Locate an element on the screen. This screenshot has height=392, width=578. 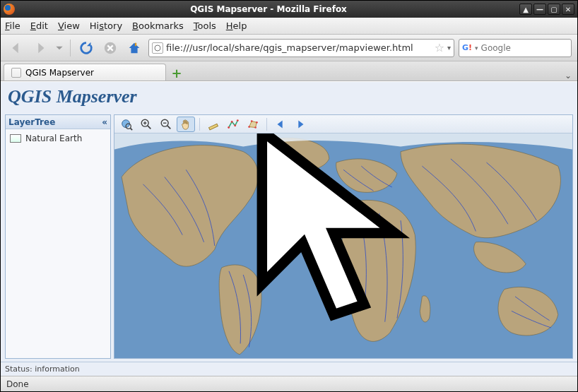
tab-strip: QGIS Mapserver + ⌄ is located at coordinates (289, 71).